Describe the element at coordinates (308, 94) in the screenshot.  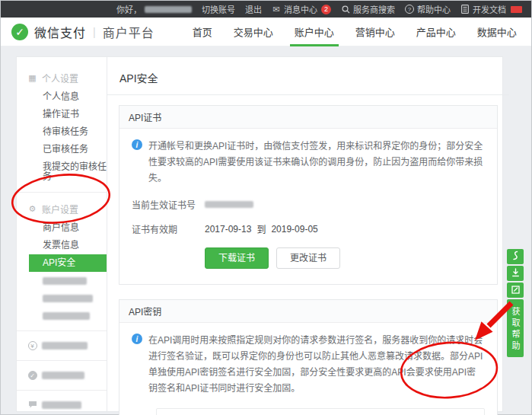
I see `title-divider` at that location.